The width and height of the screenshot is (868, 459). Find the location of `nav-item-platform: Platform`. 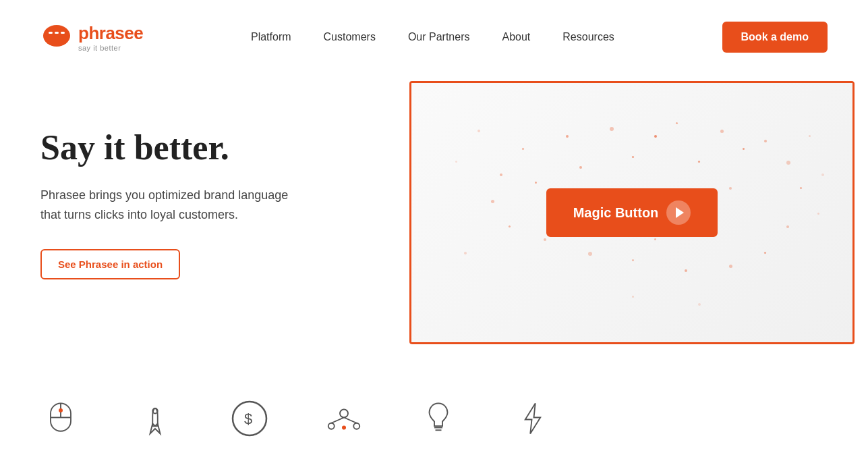

nav-item-platform: Platform is located at coordinates (271, 37).